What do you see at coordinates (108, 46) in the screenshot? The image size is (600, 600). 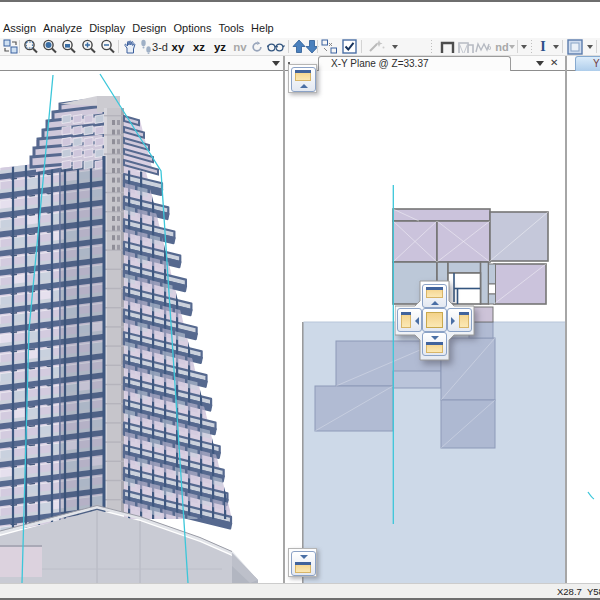 I see `zoom-out-icon` at bounding box center [108, 46].